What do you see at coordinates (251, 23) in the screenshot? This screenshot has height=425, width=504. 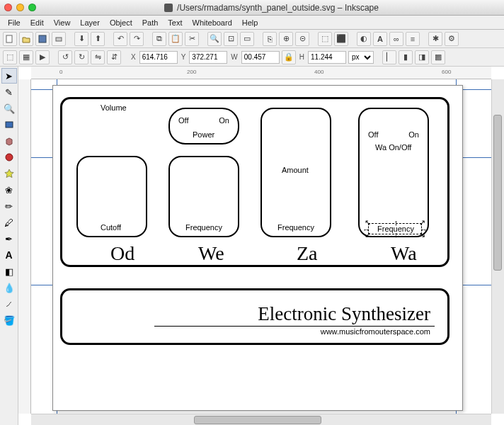 I see `menu-help: Help` at bounding box center [251, 23].